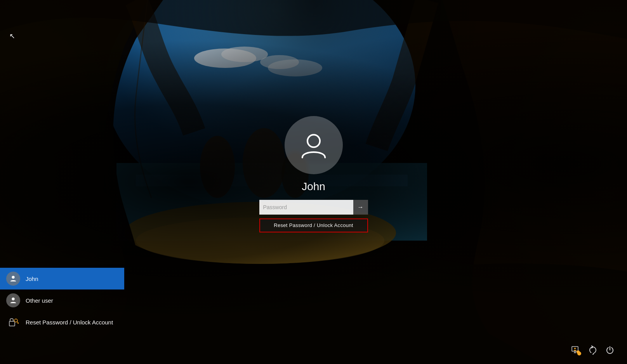  Describe the element at coordinates (314, 145) in the screenshot. I see `user-icon` at that location.